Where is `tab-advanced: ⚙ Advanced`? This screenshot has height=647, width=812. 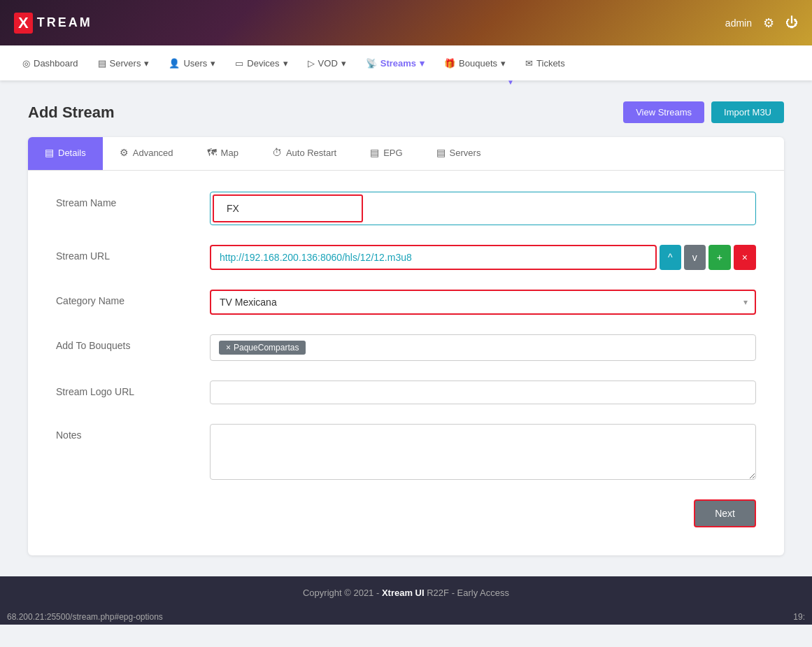
tab-advanced: ⚙ Advanced is located at coordinates (147, 154).